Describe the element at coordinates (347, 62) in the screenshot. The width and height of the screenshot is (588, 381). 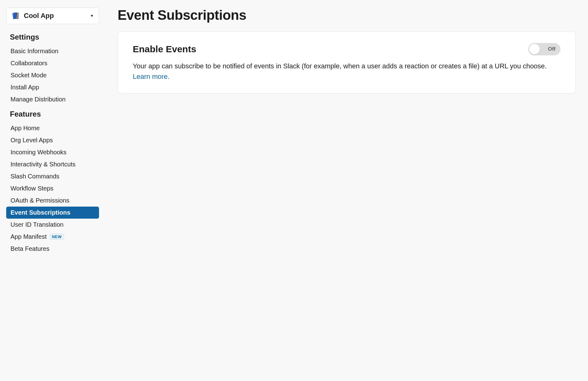
I see `enable-events-card: Enable Events Off Your app can subscribe…` at that location.